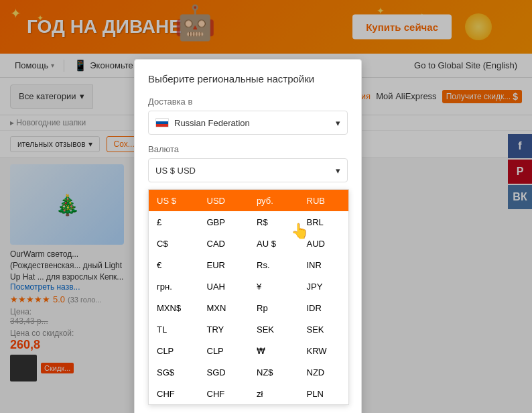 The image size is (532, 413). Describe the element at coordinates (225, 200) in the screenshot. I see `currency-code-left: USD` at that location.